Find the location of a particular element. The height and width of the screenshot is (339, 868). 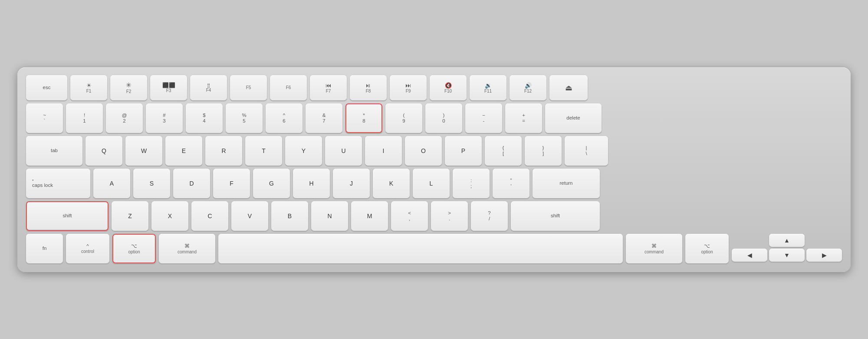

key-period: > . is located at coordinates (450, 216).